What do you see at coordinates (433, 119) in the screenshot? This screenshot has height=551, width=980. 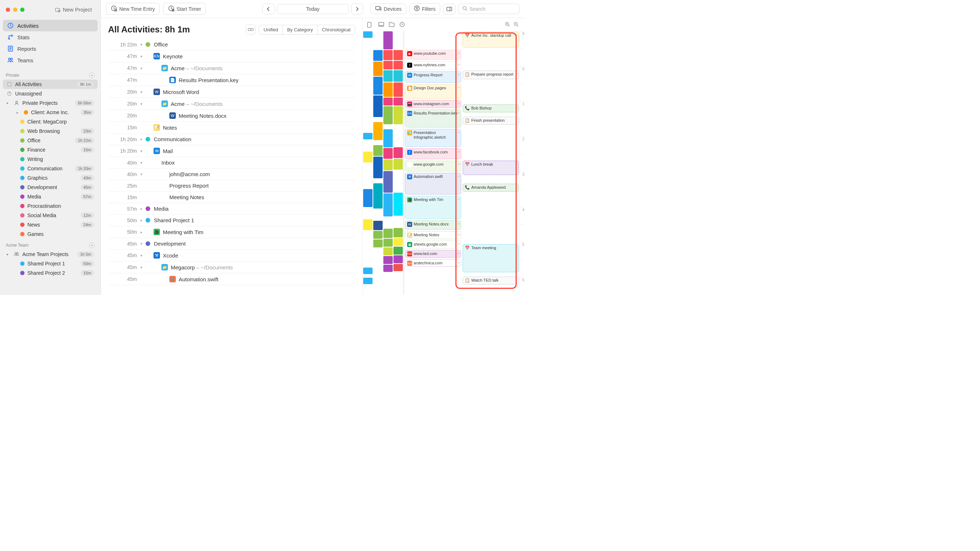 I see `timeline-app-card: KNResults Presentation.key+` at bounding box center [433, 119].